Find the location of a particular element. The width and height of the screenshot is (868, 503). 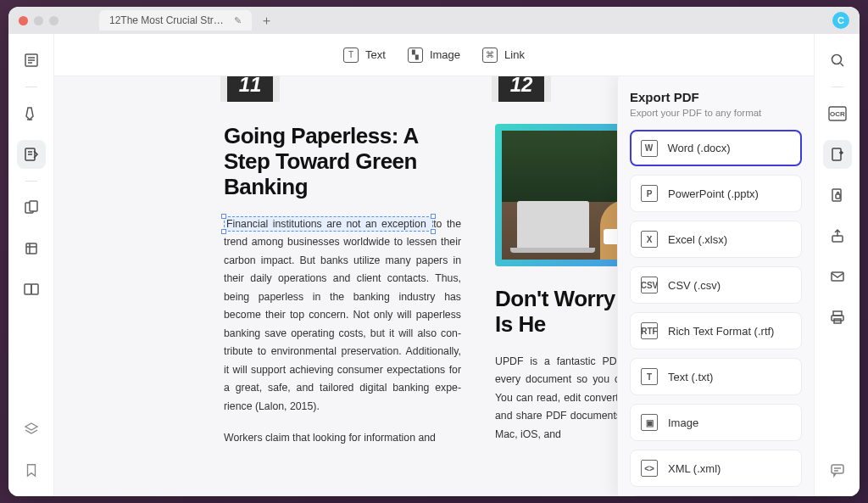

crop-tool is located at coordinates (31, 249).